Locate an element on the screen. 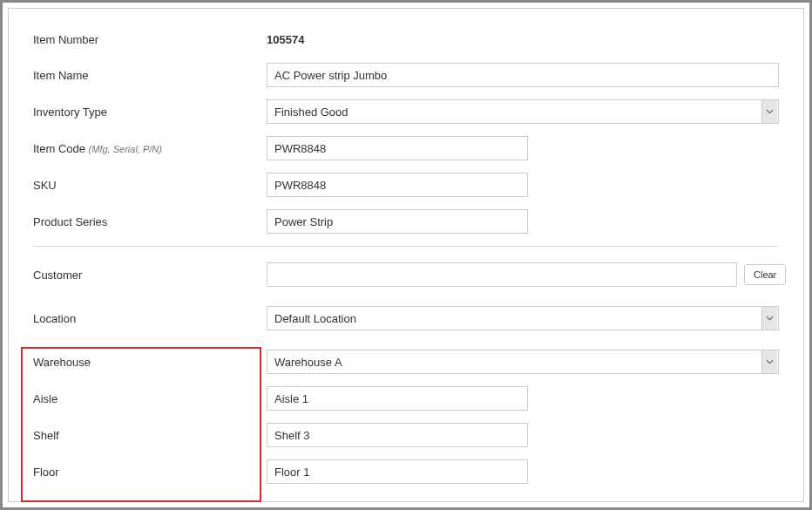 The height and width of the screenshot is (510, 812). label-location: Location is located at coordinates (150, 319).